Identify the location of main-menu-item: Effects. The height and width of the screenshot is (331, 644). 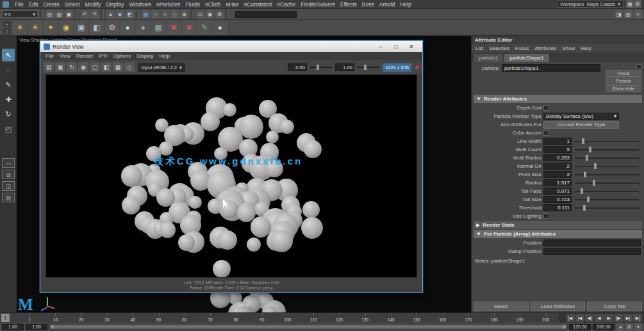
(349, 4).